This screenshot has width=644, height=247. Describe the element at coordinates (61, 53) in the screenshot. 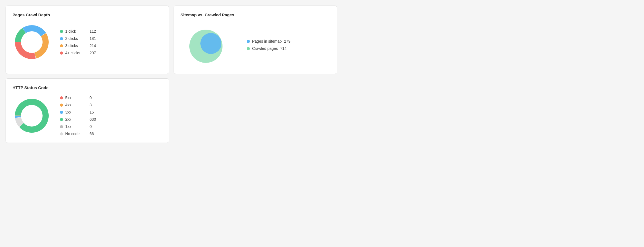

I see `legend-dot-4clicks` at that location.